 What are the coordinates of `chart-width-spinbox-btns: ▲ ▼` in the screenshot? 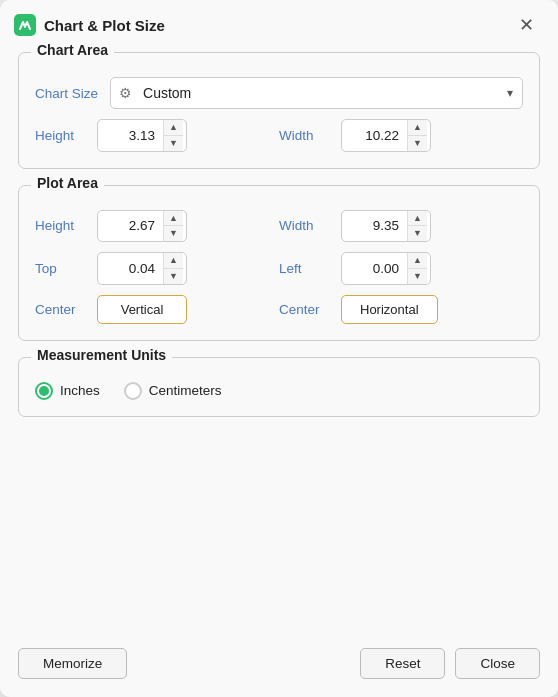 It's located at (417, 136).